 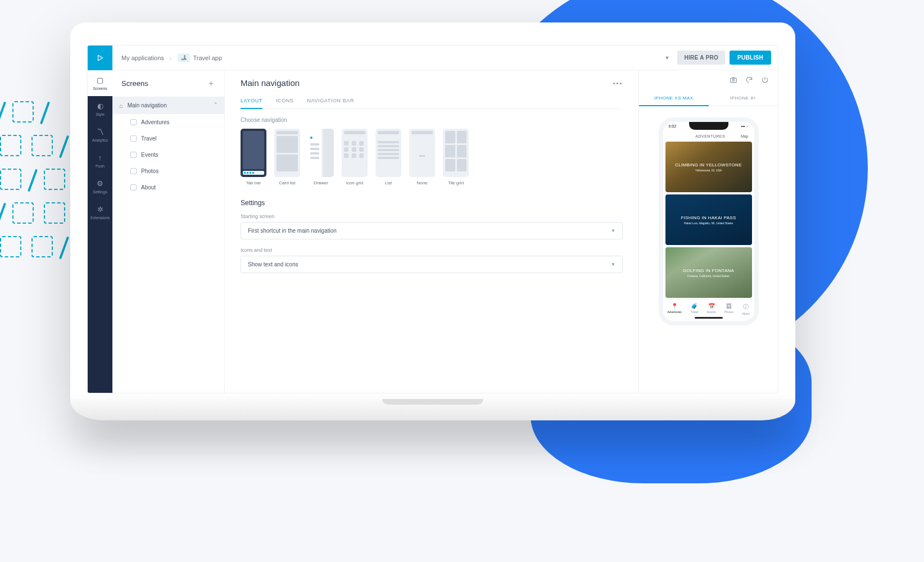 What do you see at coordinates (750, 57) in the screenshot?
I see `publish-button: PUBLISH` at bounding box center [750, 57].